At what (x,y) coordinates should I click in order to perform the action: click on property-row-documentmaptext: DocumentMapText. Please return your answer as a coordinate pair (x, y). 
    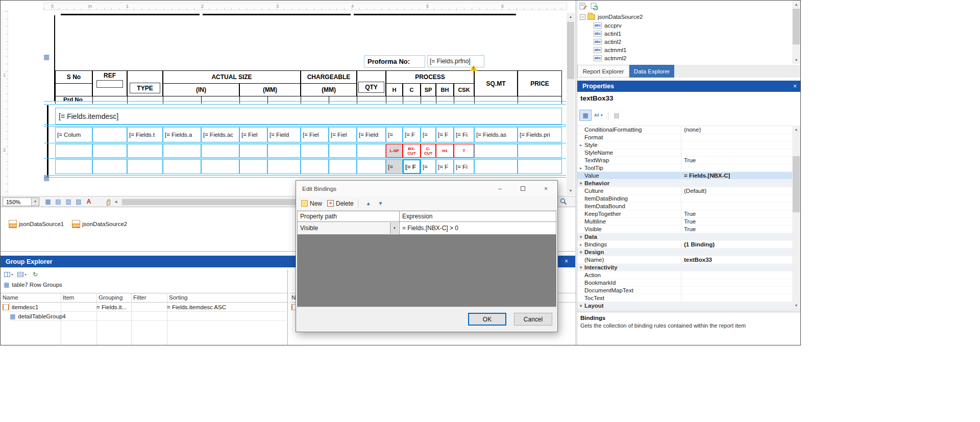
    Looking at the image, I should click on (685, 291).